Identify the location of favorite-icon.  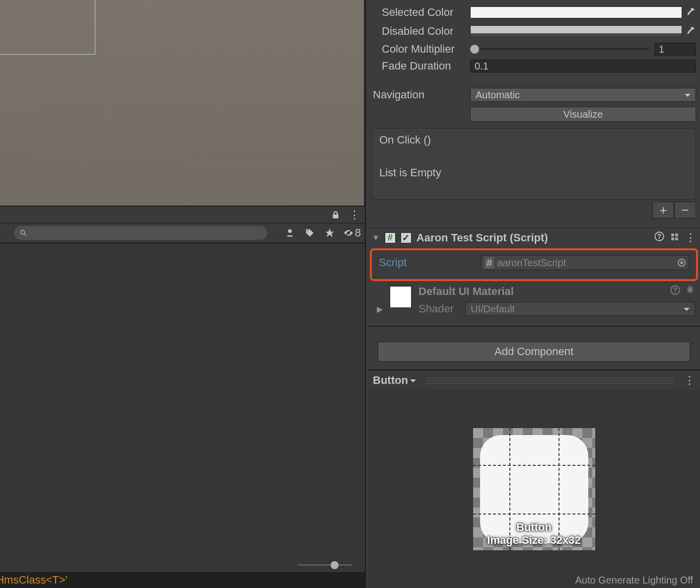
(330, 233).